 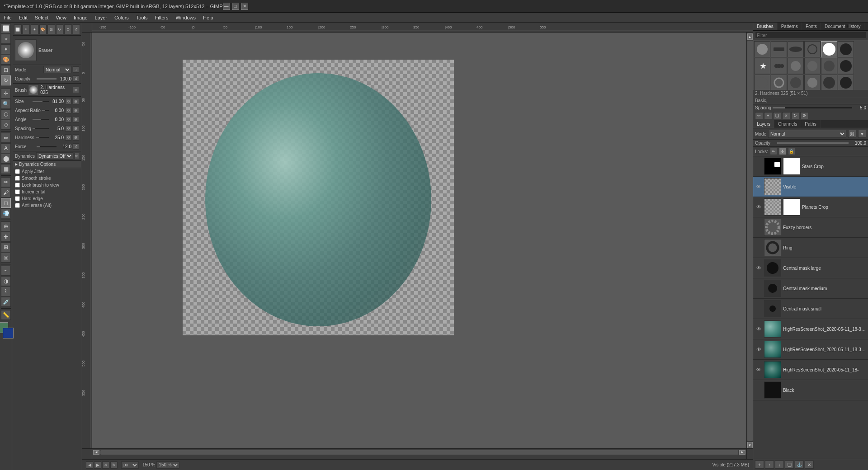 What do you see at coordinates (6, 39) in the screenshot?
I see `tool-free-select: ⌖` at bounding box center [6, 39].